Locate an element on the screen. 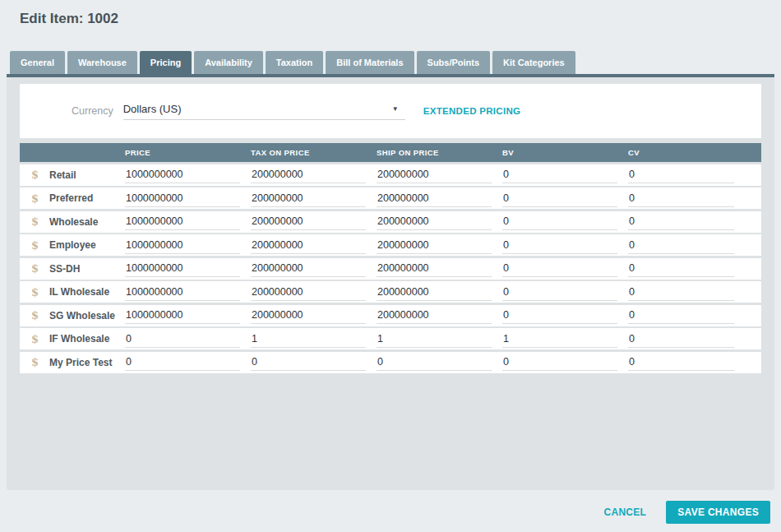  table-row: $ SS-DH is located at coordinates (390, 269).